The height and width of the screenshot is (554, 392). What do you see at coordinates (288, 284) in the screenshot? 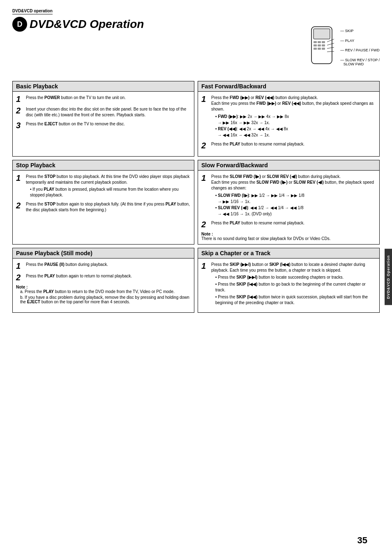
I see `skip-step-1: 1 Press the SKIP (▶▶I) button or SKIP (I…` at bounding box center [288, 284].